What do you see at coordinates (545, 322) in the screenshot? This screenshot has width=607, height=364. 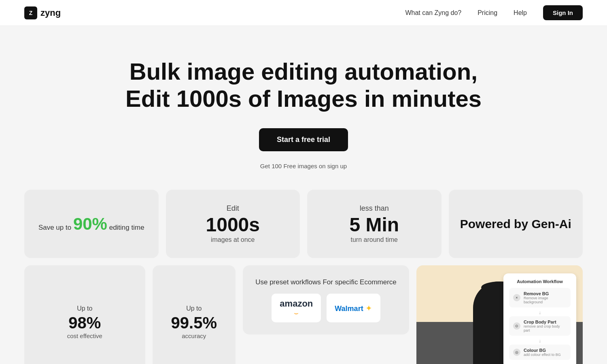 I see `workflow-step-2-name: Crop Body Part` at bounding box center [545, 322].